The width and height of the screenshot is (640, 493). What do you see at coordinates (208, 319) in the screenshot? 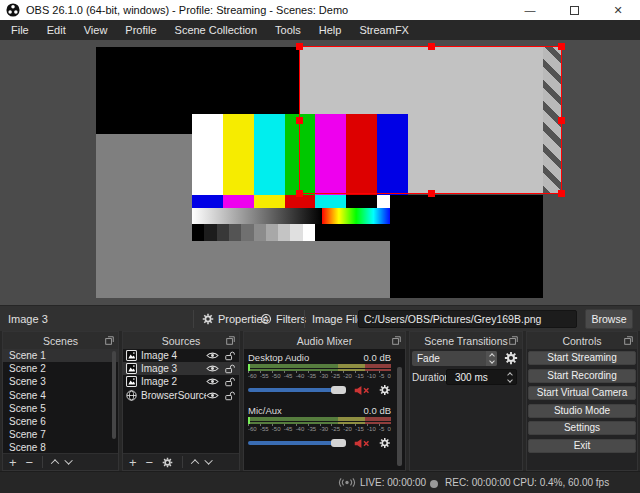
I see `gear-icon` at bounding box center [208, 319].